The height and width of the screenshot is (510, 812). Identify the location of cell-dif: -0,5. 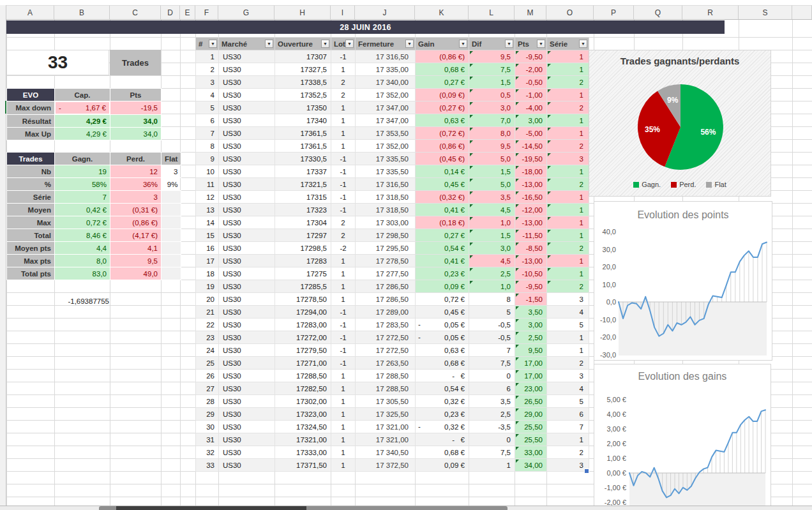
(492, 325).